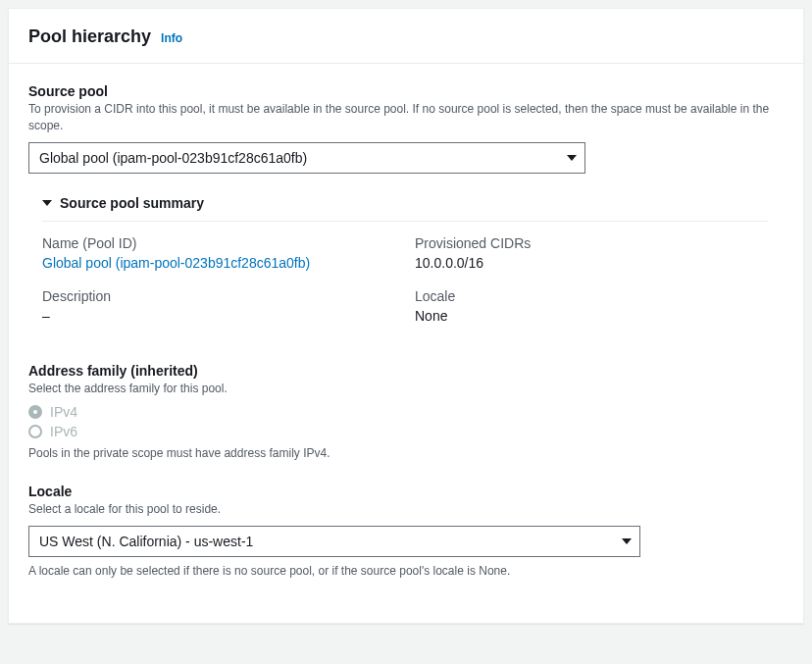 This screenshot has width=812, height=664. I want to click on summary-description-label: Description, so click(219, 296).